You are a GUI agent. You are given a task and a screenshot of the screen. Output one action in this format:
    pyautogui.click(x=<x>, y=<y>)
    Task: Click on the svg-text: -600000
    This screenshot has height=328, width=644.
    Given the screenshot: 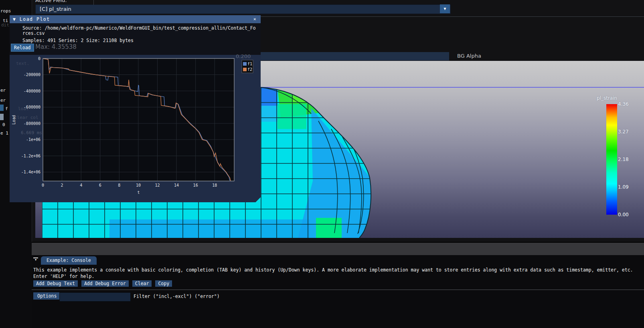 What is the action you would take?
    pyautogui.click(x=32, y=107)
    